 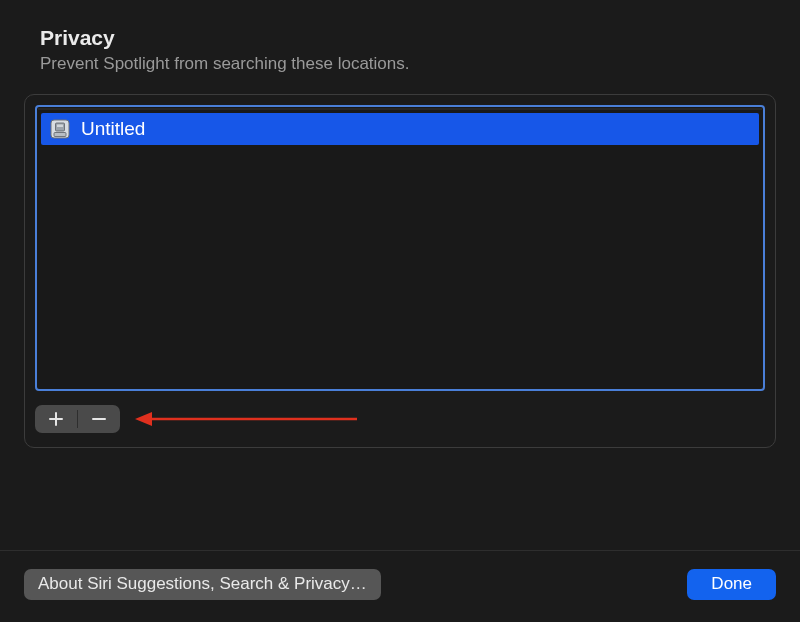 I want to click on arrow-icon, so click(x=247, y=419).